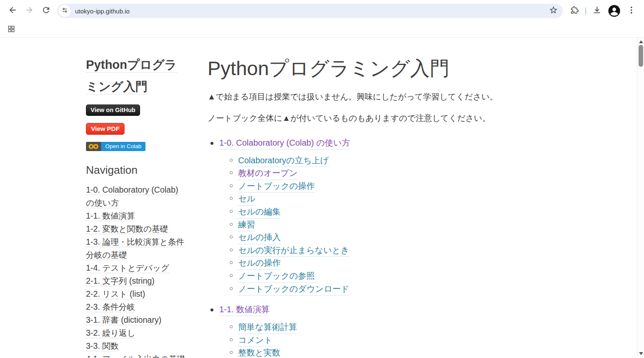 This screenshot has width=644, height=358. Describe the element at coordinates (369, 212) in the screenshot. I see `toc-sub-item: セルの編集` at that location.